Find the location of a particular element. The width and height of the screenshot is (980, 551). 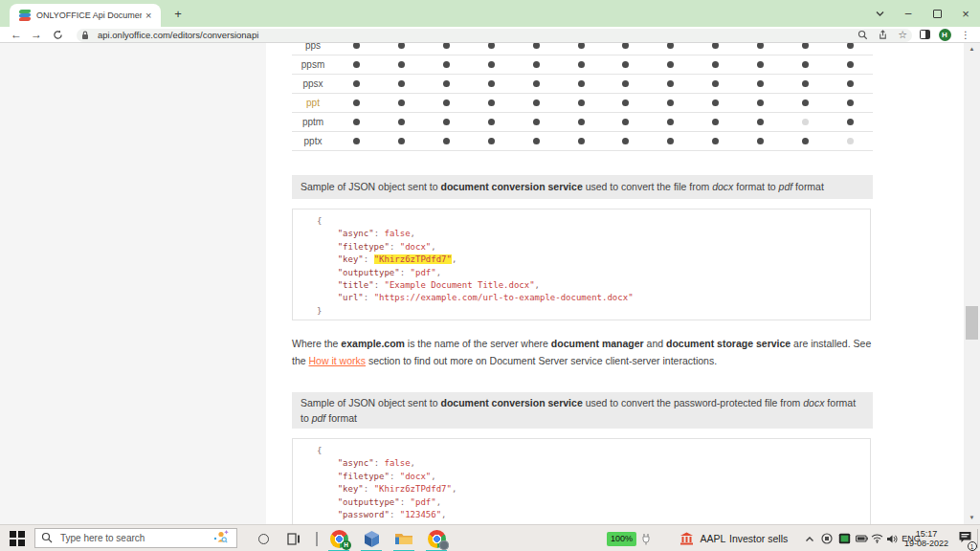

reload-button is located at coordinates (57, 34).